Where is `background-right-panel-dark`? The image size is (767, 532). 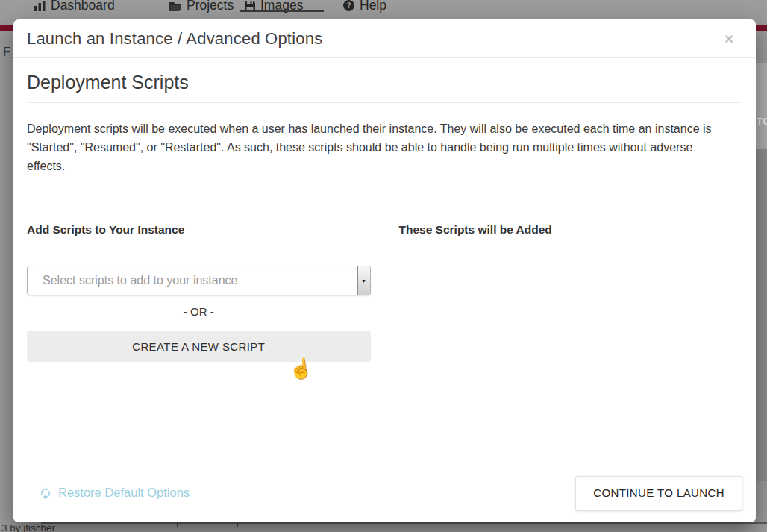 background-right-panel-dark is located at coordinates (761, 315).